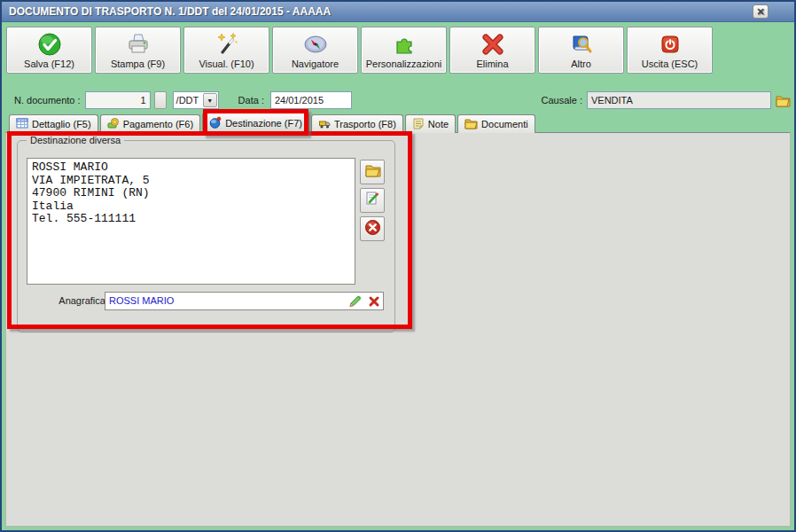 This screenshot has width=796, height=532. What do you see at coordinates (75, 140) in the screenshot?
I see `groupbox-title: Destinazione diversa` at bounding box center [75, 140].